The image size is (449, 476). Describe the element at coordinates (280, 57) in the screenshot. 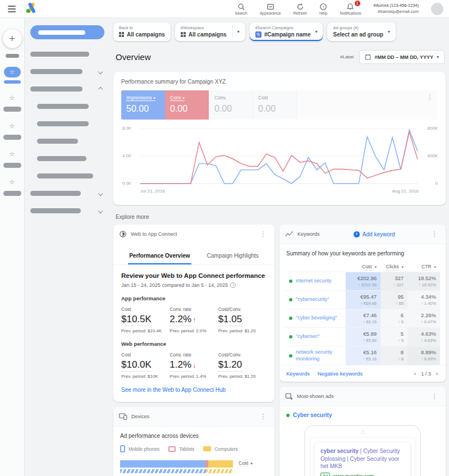

I see `page-header: Overview #Label #MM DD – MM DD, YYYY ▾` at that location.